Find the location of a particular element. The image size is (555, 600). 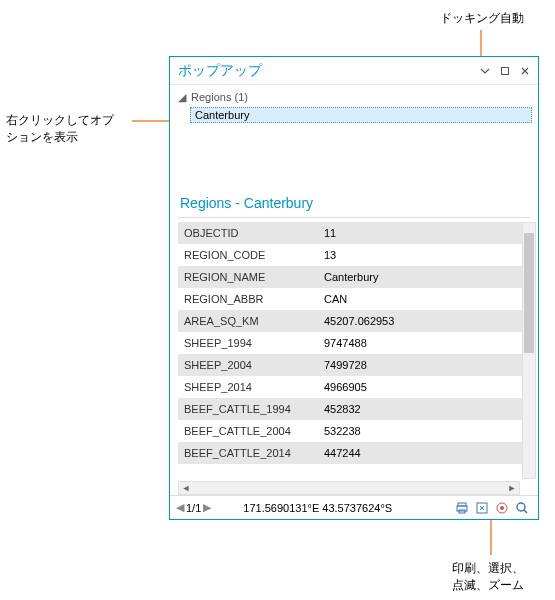

attr-value: CAN is located at coordinates (426, 299).